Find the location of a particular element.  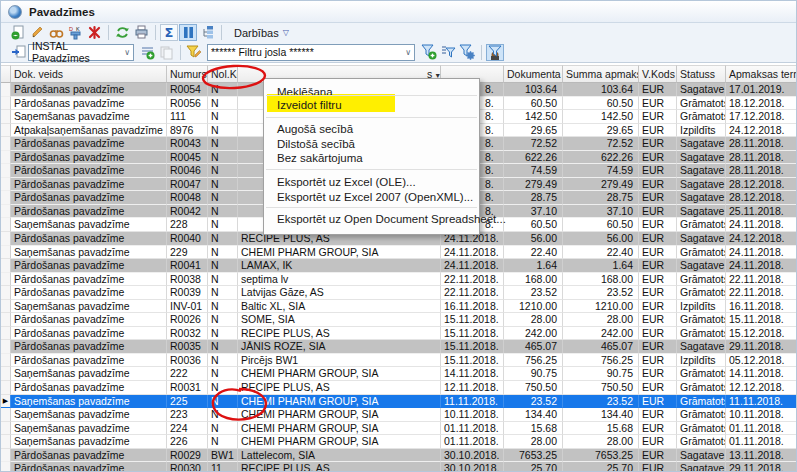

menu-item-eksport-t-uz-excel-2007-openxml: Eksportēt uz Excel 2007 (OpenXML)... is located at coordinates (372, 196).